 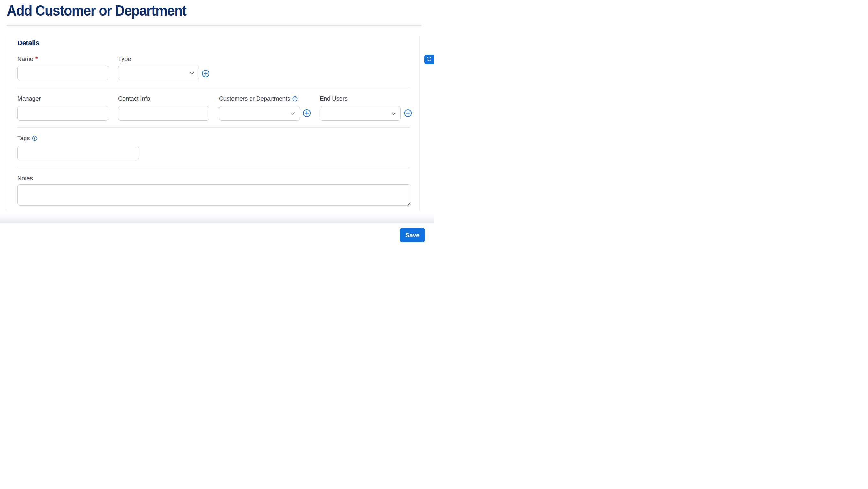 I want to click on add-end-user-button, so click(x=408, y=113).